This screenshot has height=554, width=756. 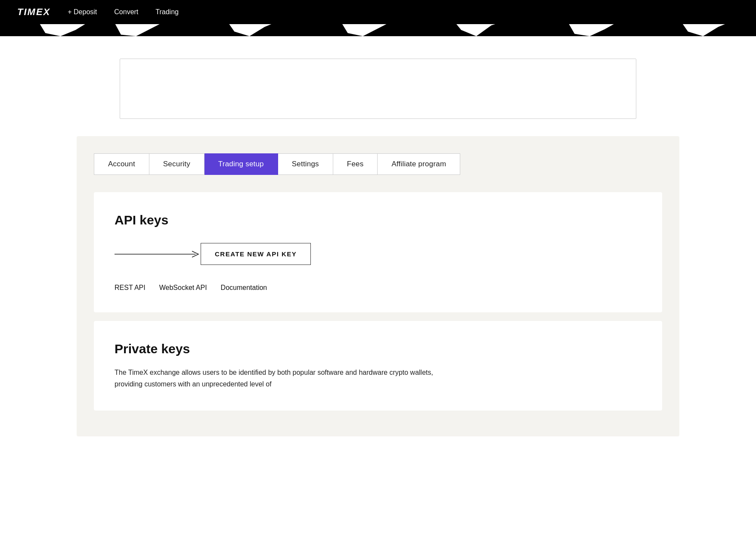 I want to click on tabs-row: Account Security Trading setup Settings …, so click(x=378, y=173).